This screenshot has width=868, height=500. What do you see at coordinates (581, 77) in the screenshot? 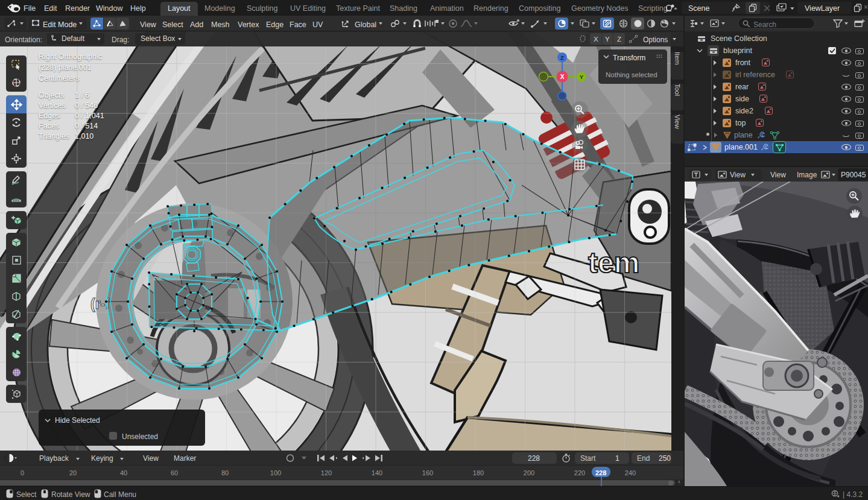
I see `svg-text: Y` at bounding box center [581, 77].